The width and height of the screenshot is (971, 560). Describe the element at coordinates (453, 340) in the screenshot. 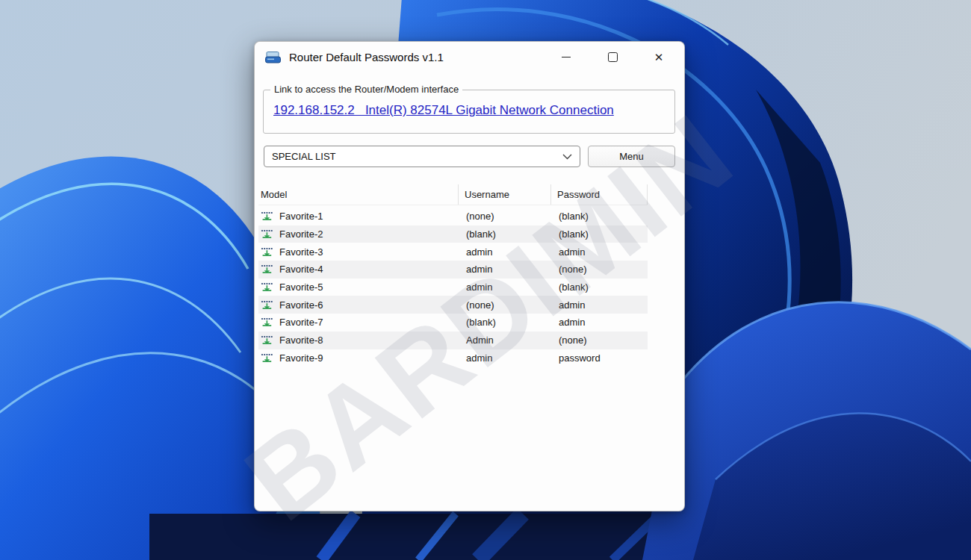

I see `table-row: Favorite-8 Admin (none)` at that location.